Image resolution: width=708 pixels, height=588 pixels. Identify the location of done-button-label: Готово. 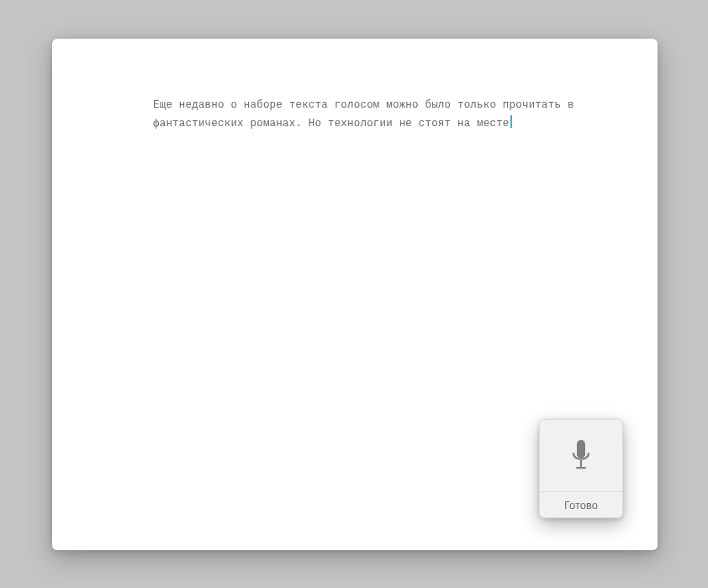
(581, 505).